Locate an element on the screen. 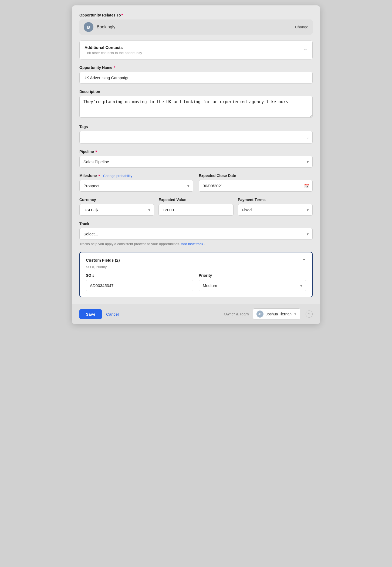 Image resolution: width=392 pixels, height=567 pixels. custom-fields-card: Custom Fields (2) ⌃ SO #, Priority SO # … is located at coordinates (196, 275).